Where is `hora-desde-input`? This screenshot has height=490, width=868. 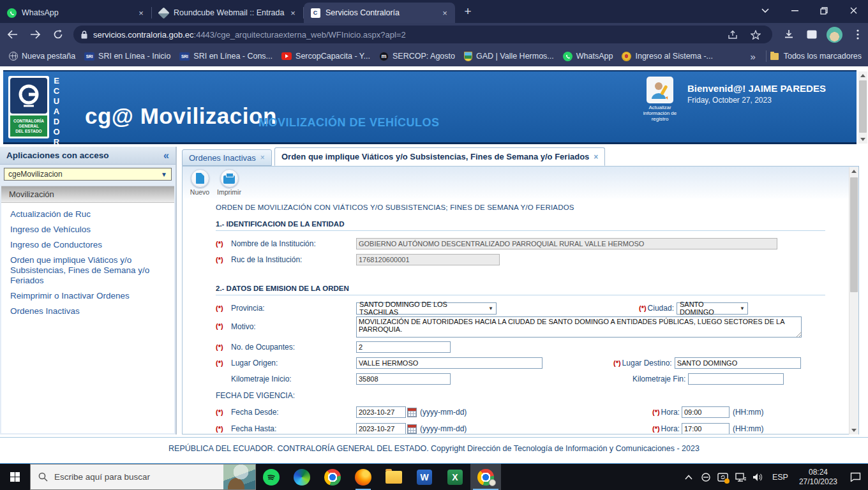
hora-desde-input is located at coordinates (706, 412).